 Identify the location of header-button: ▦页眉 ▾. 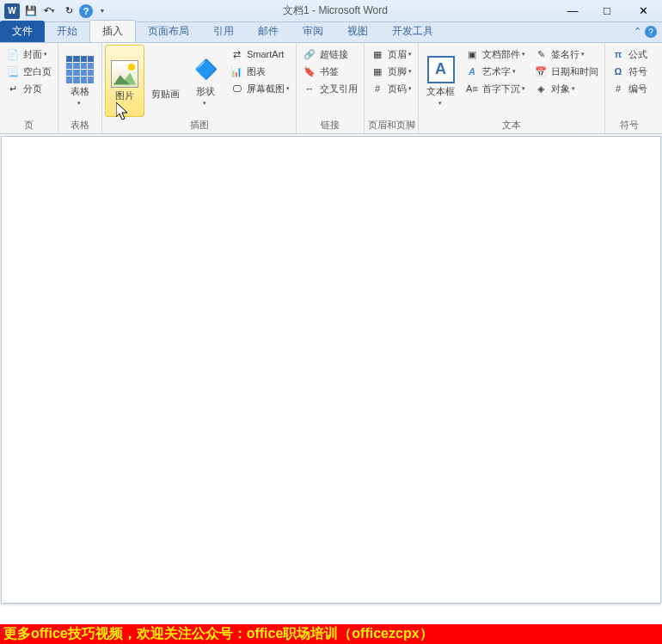
(391, 54).